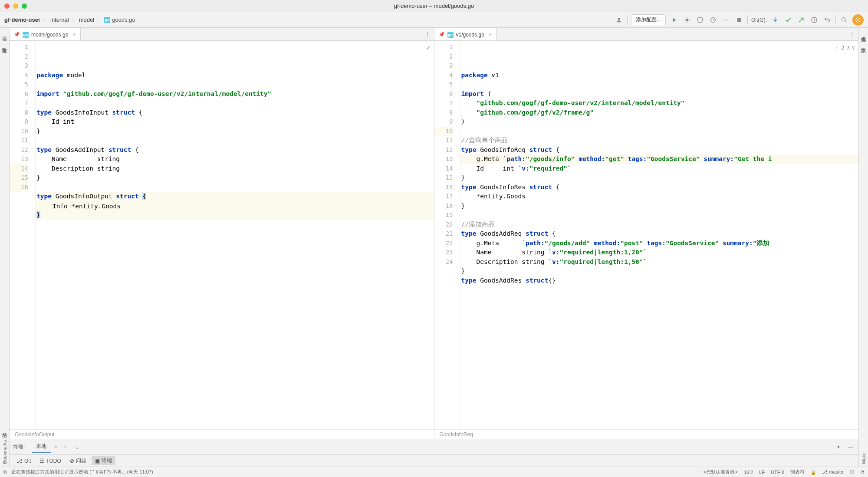 This screenshot has height=477, width=868. Describe the element at coordinates (813, 472) in the screenshot. I see `readonly-lock-icon` at that location.